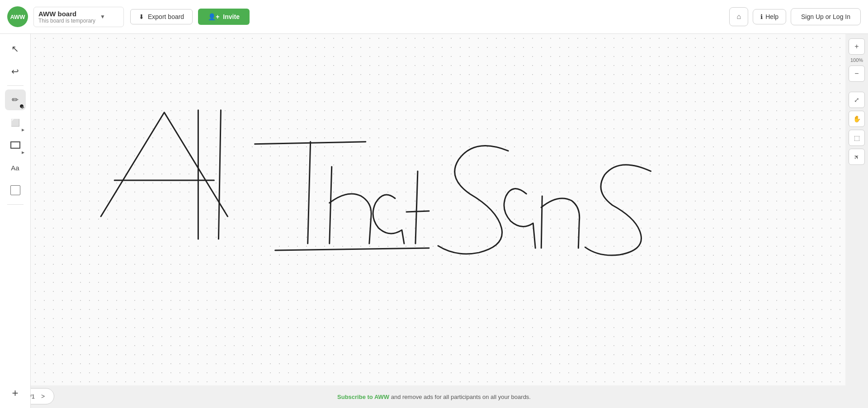  Describe the element at coordinates (23, 108) in the screenshot. I see `tool-arrow: ▶` at that location.